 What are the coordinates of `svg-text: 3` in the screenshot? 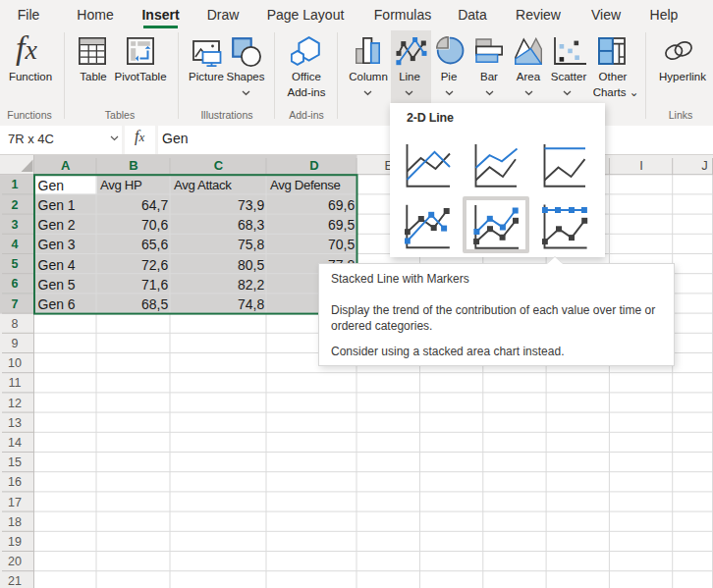 It's located at (16, 225).